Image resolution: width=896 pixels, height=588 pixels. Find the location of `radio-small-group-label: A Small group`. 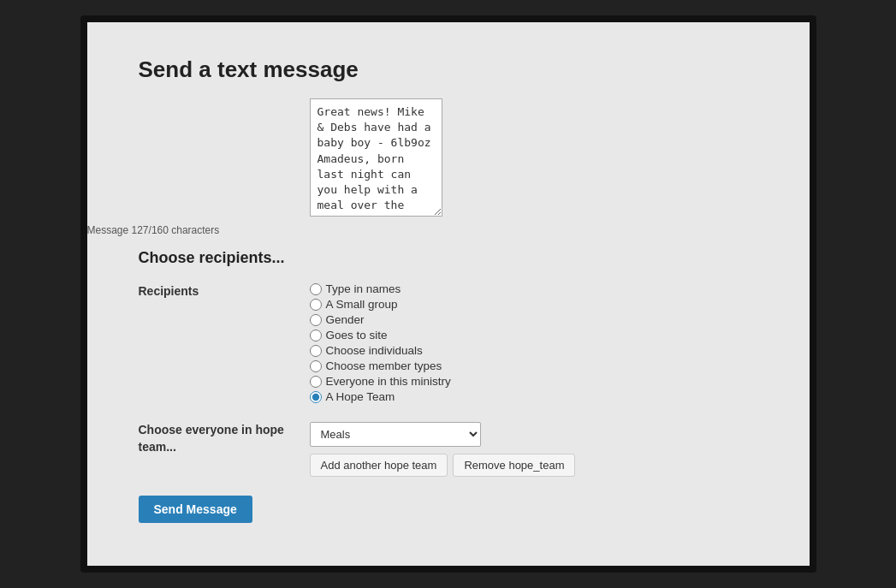

radio-small-group-label: A Small group is located at coordinates (362, 305).